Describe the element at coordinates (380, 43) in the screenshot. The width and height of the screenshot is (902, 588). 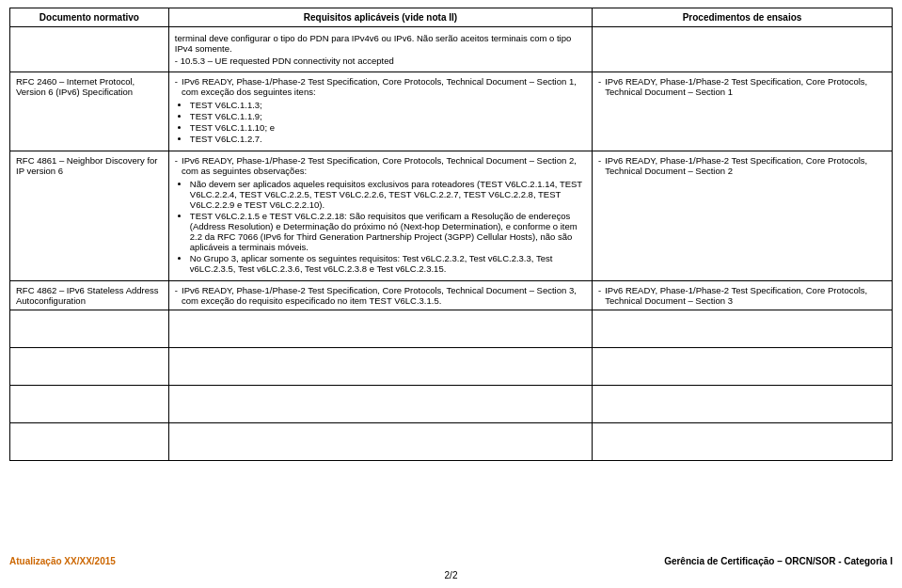
I see `req-intro-text1: terminal deve configurar o tipo do PDN p…` at that location.